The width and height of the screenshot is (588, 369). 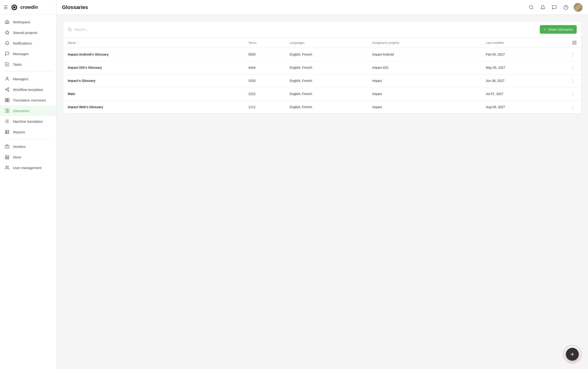 I want to click on star-icon, so click(x=7, y=33).